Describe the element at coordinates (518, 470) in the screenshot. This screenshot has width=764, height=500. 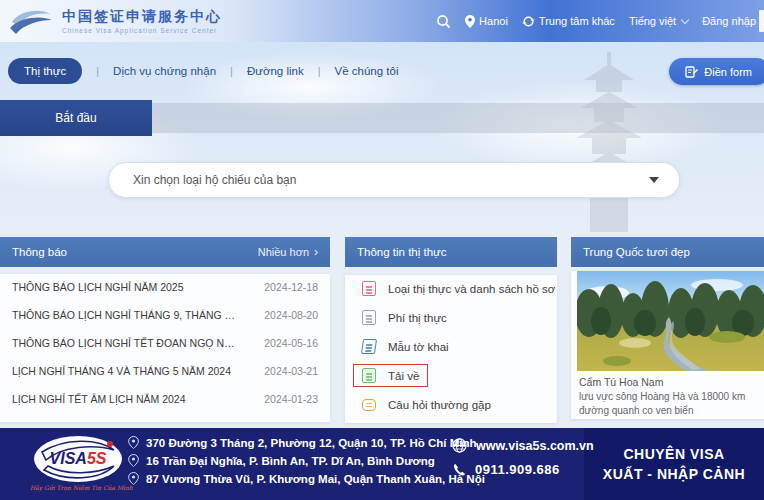
I see `phone-number: 0911.909.686` at that location.